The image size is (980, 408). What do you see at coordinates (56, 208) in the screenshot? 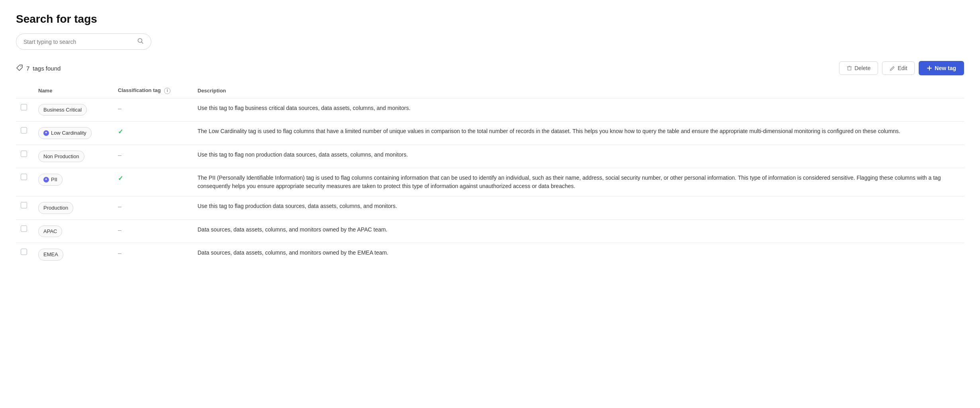
I see `tag-name: Production` at bounding box center [56, 208].